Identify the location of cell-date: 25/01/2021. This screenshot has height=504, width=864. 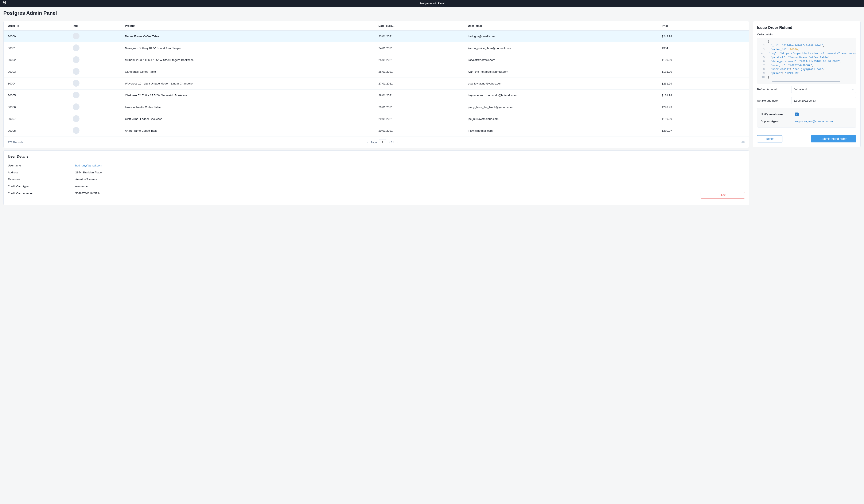
(421, 60).